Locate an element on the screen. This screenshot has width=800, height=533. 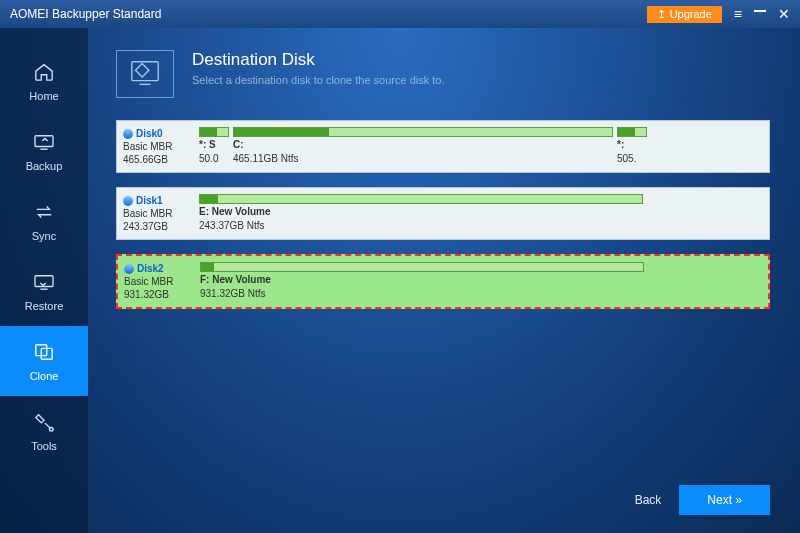
partition-detail: 50.0 is located at coordinates (214, 159).